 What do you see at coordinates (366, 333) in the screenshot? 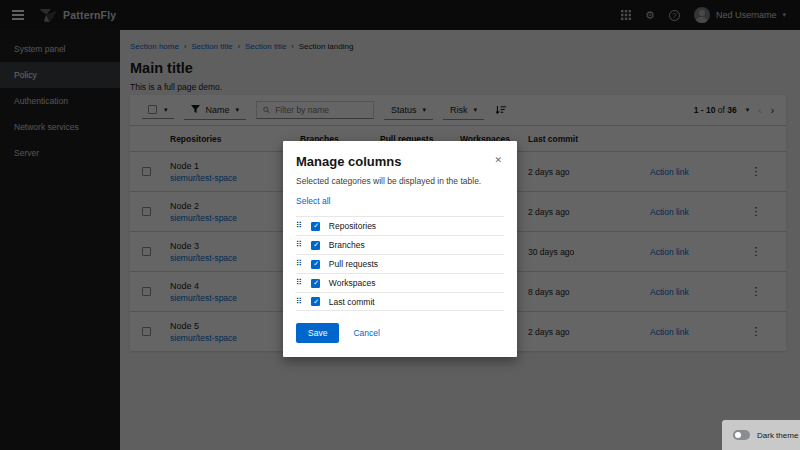
I see `cancel-button: Cancel` at bounding box center [366, 333].